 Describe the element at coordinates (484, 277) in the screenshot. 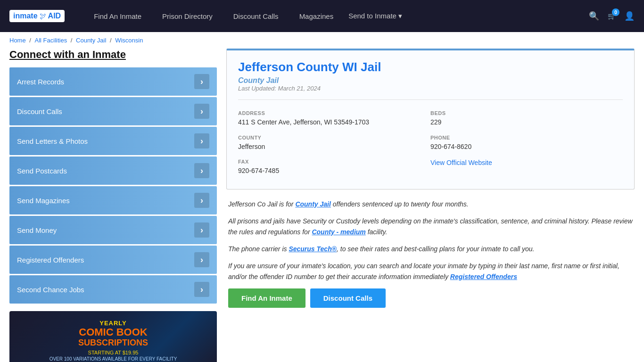

I see `registered-offenders-link: Registered Offenders` at that location.